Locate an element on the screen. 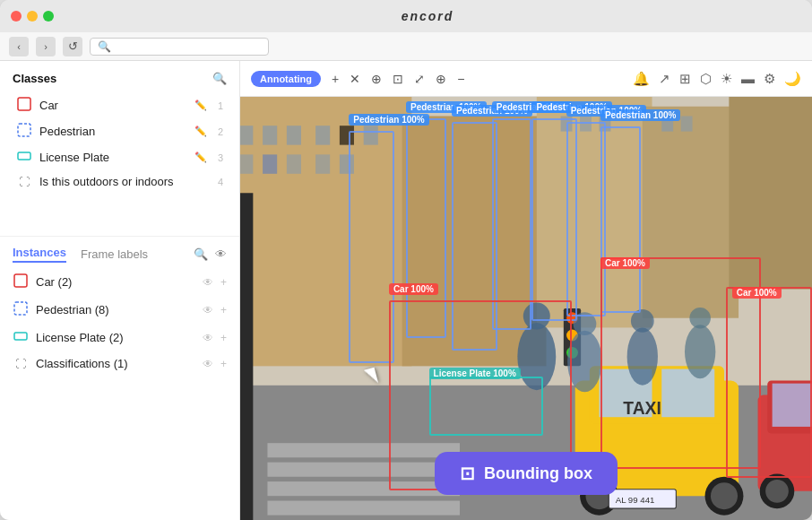 Image resolution: width=812 pixels, height=520 pixels. zoom-out-icon: − is located at coordinates (461, 79).